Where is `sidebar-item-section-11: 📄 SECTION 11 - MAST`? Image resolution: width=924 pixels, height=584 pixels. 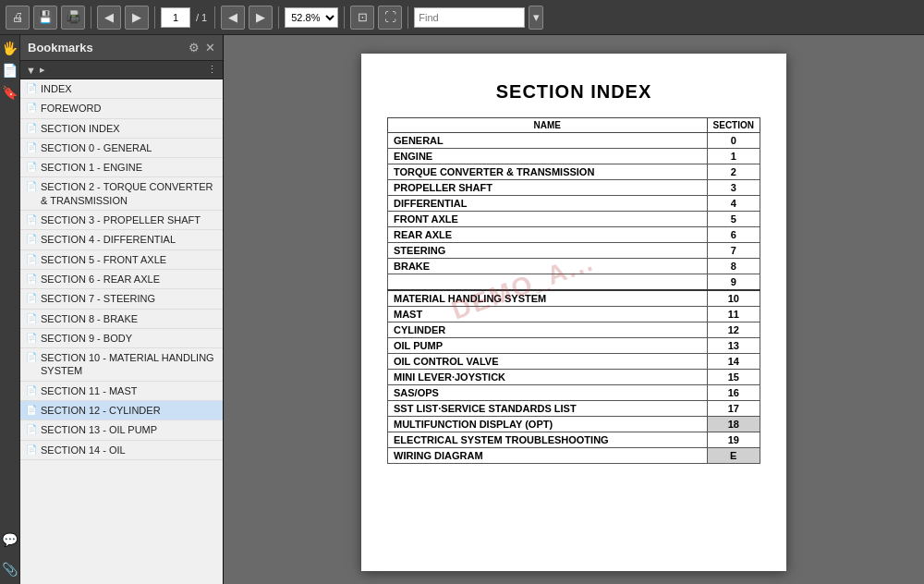
sidebar-item-section-11: 📄 SECTION 11 - MAST is located at coordinates (122, 392).